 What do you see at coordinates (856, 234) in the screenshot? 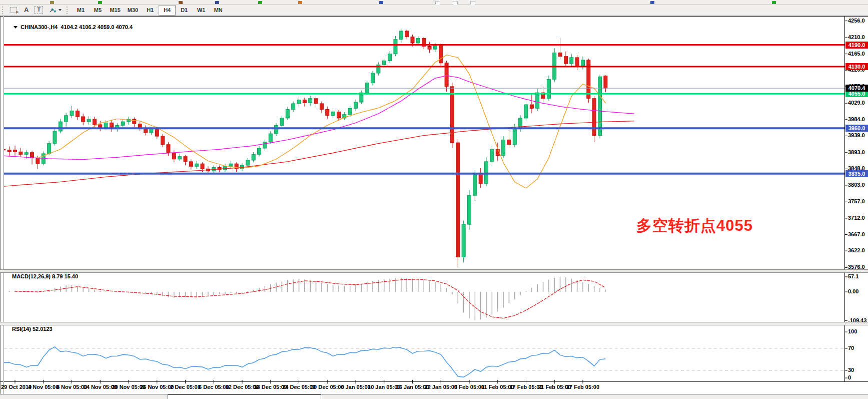
I see `price-tick-label: 3667.0` at bounding box center [856, 234].